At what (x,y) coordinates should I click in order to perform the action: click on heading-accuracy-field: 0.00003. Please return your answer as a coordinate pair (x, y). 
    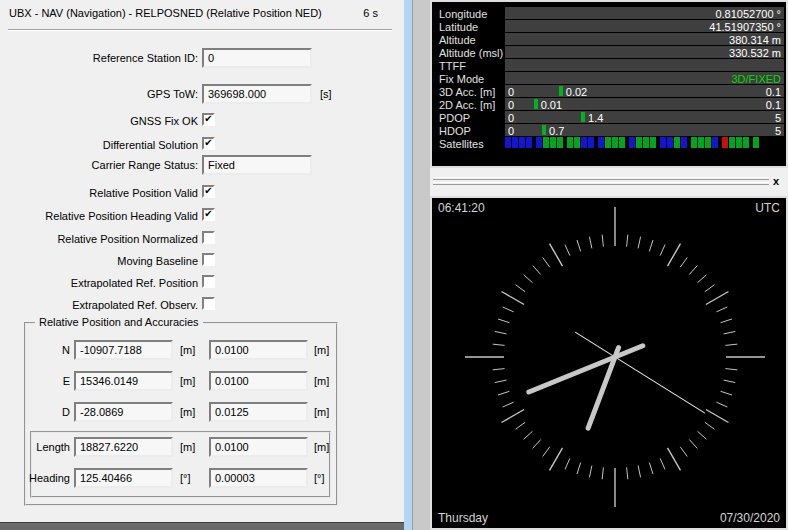
    Looking at the image, I should click on (258, 478).